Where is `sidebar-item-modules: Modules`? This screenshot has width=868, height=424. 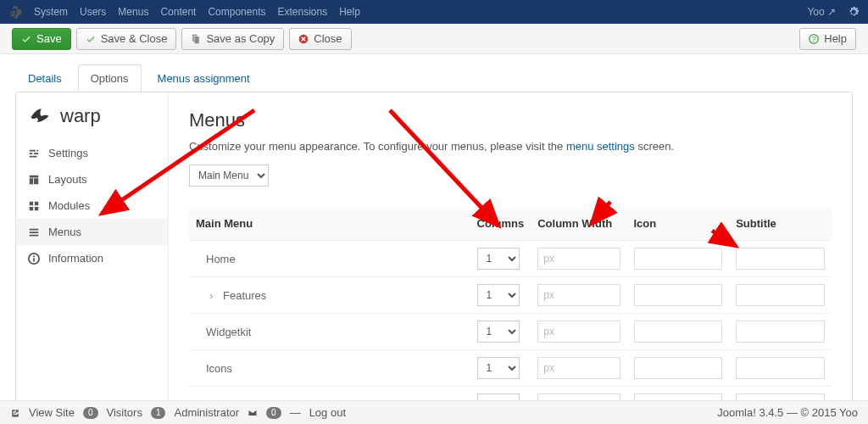
sidebar-item-modules: Modules is located at coordinates (92, 205).